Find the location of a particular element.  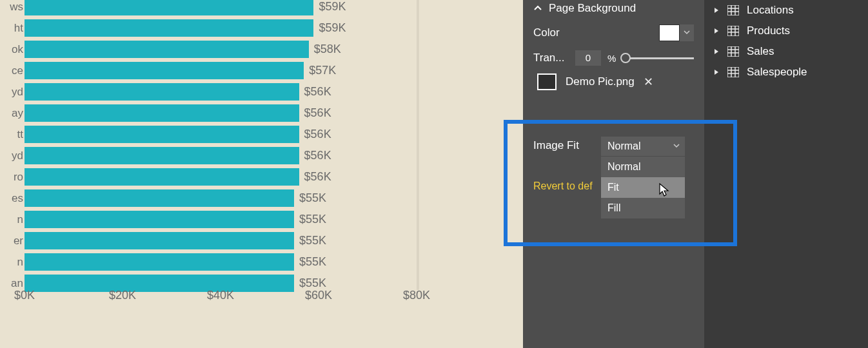

bar-category-label: yd is located at coordinates (12, 92).